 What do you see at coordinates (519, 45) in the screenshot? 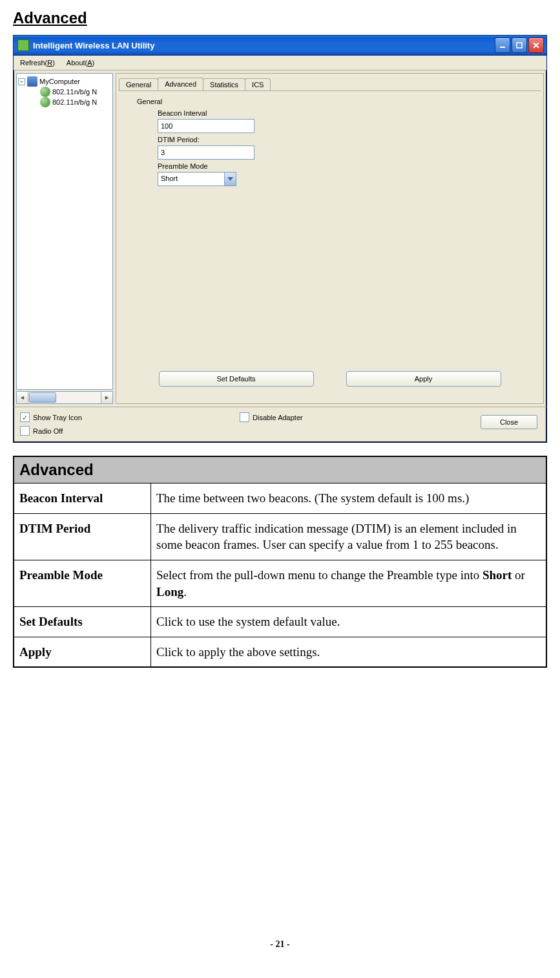
I see `maximize-button` at bounding box center [519, 45].